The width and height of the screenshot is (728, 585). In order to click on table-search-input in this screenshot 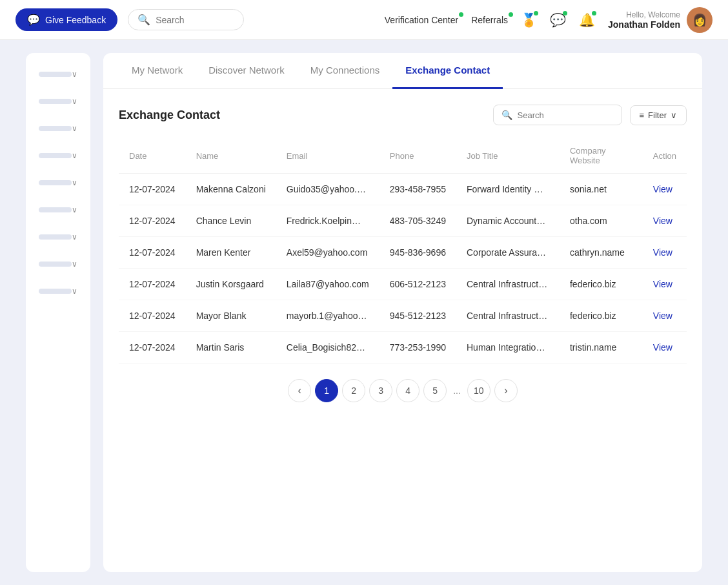, I will do `click(563, 115)`.